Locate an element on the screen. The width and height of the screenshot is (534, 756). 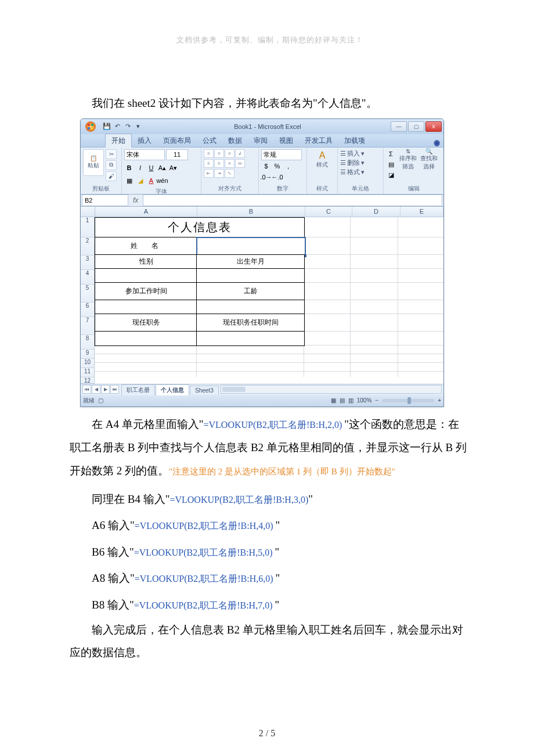
align-left-icon: ≡ is located at coordinates (209, 164).